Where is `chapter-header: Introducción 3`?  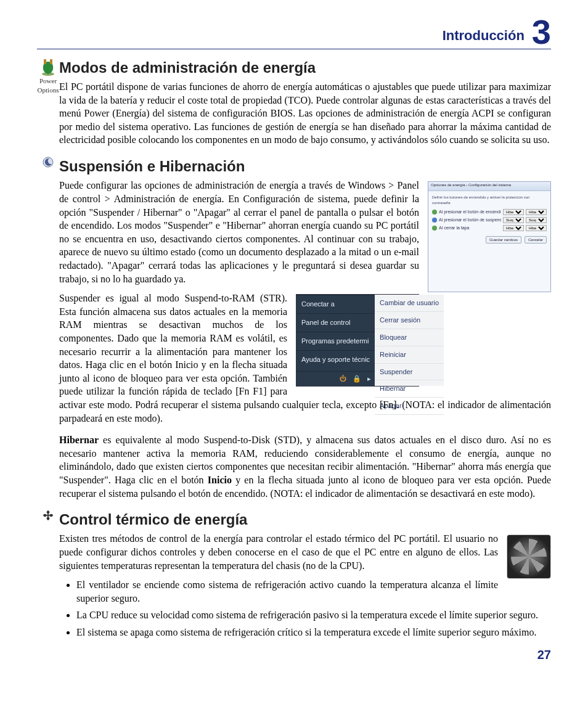 chapter-header: Introducción 3 is located at coordinates (294, 34).